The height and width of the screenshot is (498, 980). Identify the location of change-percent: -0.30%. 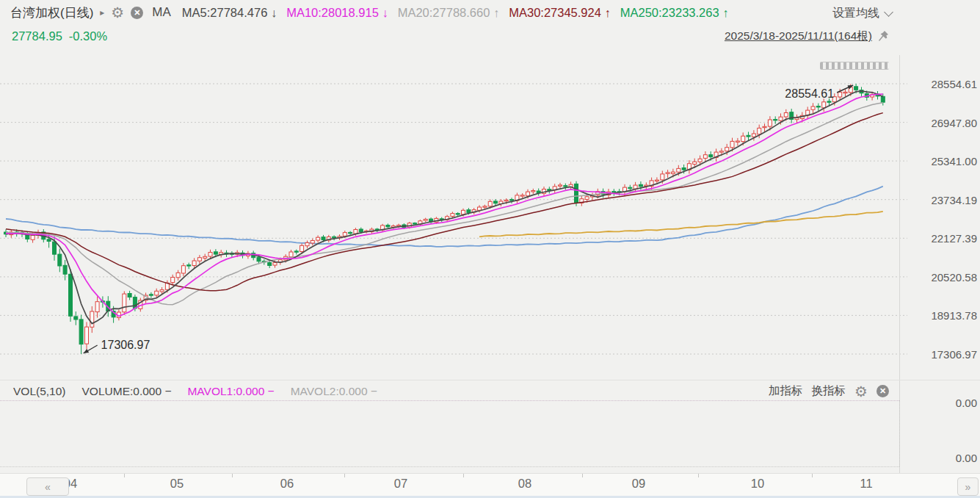
(88, 37).